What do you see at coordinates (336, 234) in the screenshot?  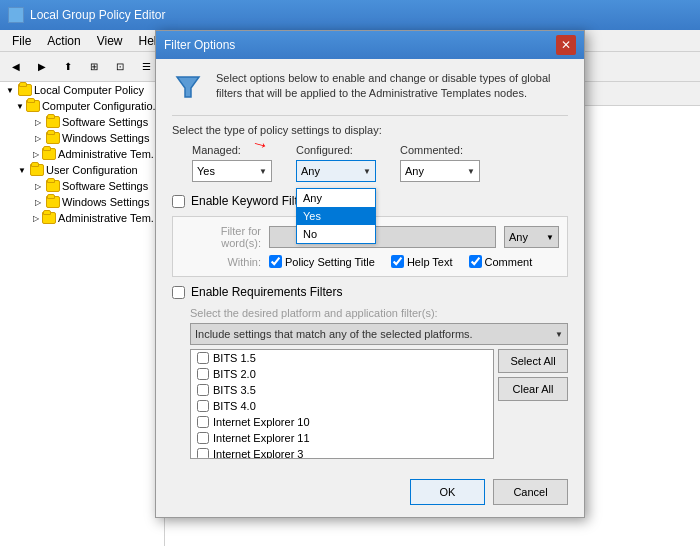 I see `dropdown-no: No` at bounding box center [336, 234].